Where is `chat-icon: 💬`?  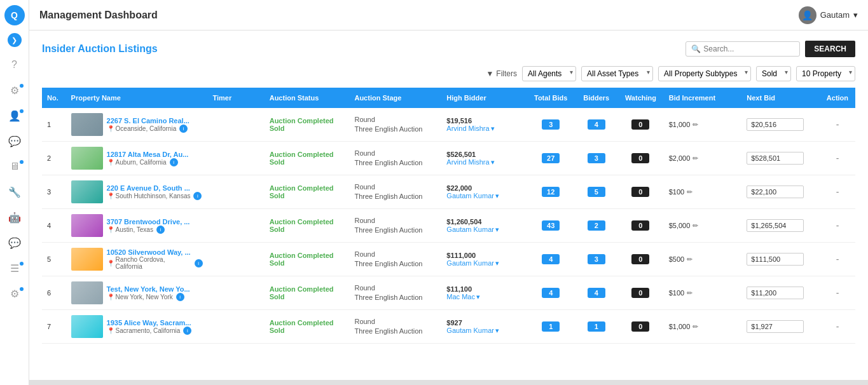
chat-icon: 💬 is located at coordinates (15, 141).